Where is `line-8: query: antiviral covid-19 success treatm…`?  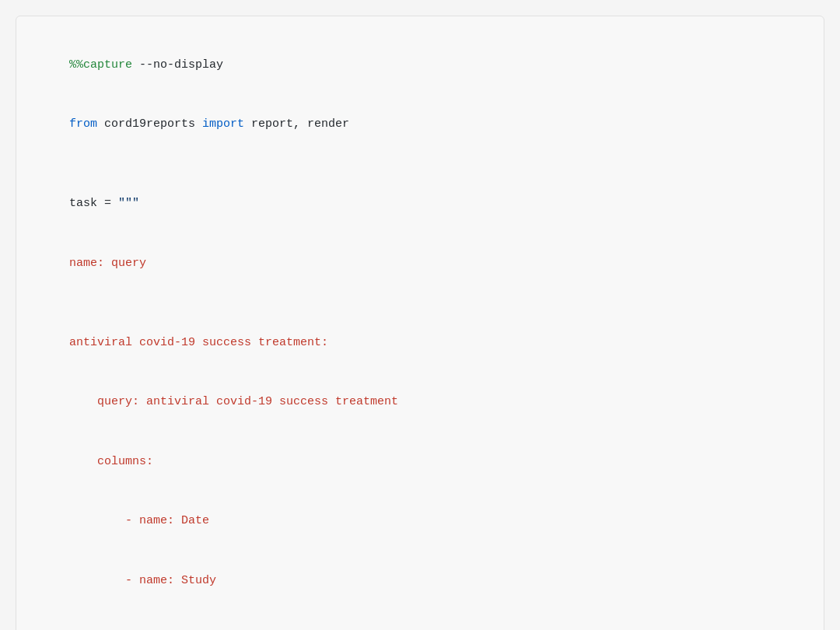
line-8: query: antiviral covid-19 success treatm… is located at coordinates (420, 403).